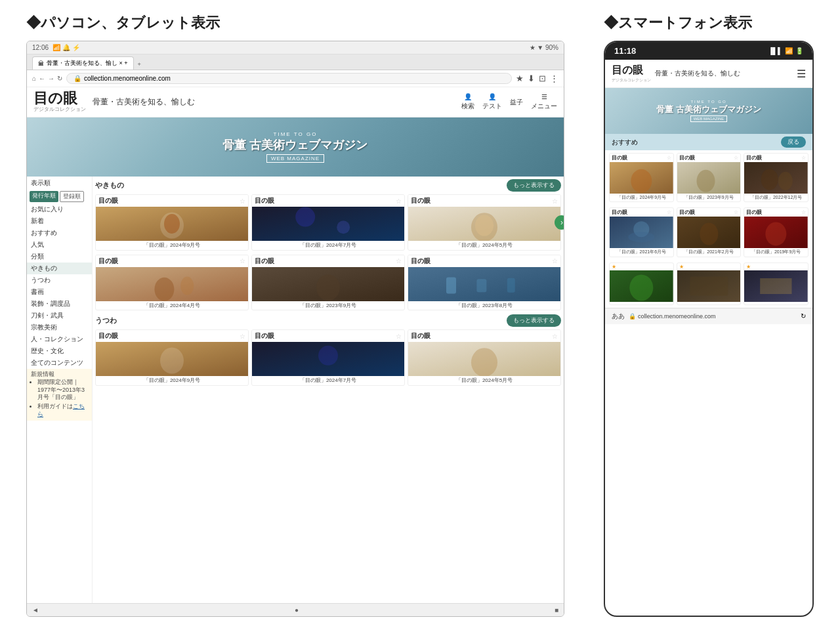 The width and height of the screenshot is (840, 630). What do you see at coordinates (51, 79) in the screenshot?
I see `forward-icon: →` at bounding box center [51, 79].